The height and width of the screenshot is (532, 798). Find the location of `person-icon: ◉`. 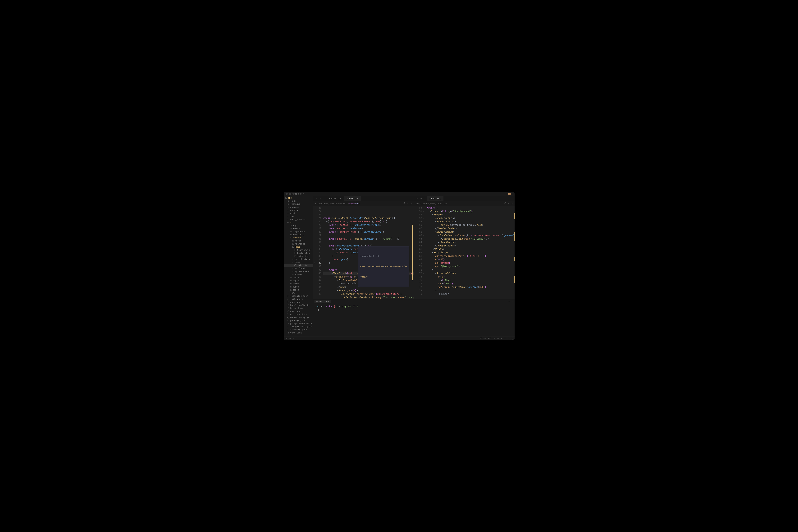

person-icon: ◉ is located at coordinates (290, 339).